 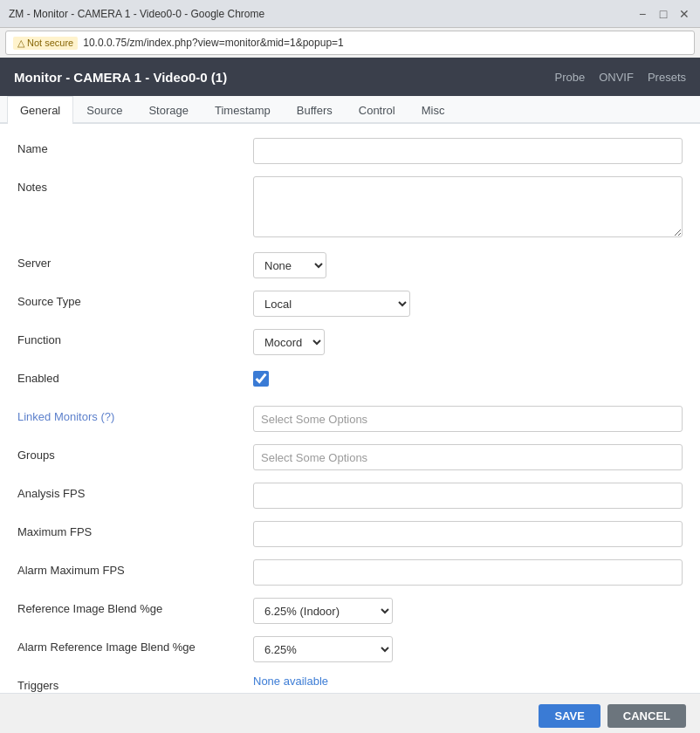 What do you see at coordinates (45, 44) in the screenshot?
I see `security-badge: △ Not secure` at bounding box center [45, 44].